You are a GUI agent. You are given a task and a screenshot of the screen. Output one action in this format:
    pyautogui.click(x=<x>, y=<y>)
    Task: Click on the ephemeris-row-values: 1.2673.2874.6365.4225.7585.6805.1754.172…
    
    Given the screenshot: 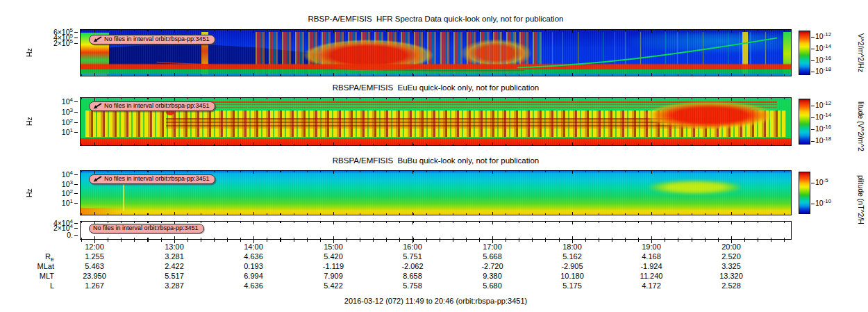 What is the action you would take?
    pyautogui.click(x=436, y=286)
    